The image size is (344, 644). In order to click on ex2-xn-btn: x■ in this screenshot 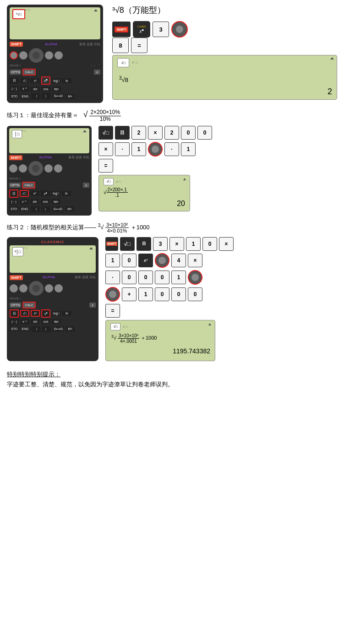, I will do `click(46, 313)`.